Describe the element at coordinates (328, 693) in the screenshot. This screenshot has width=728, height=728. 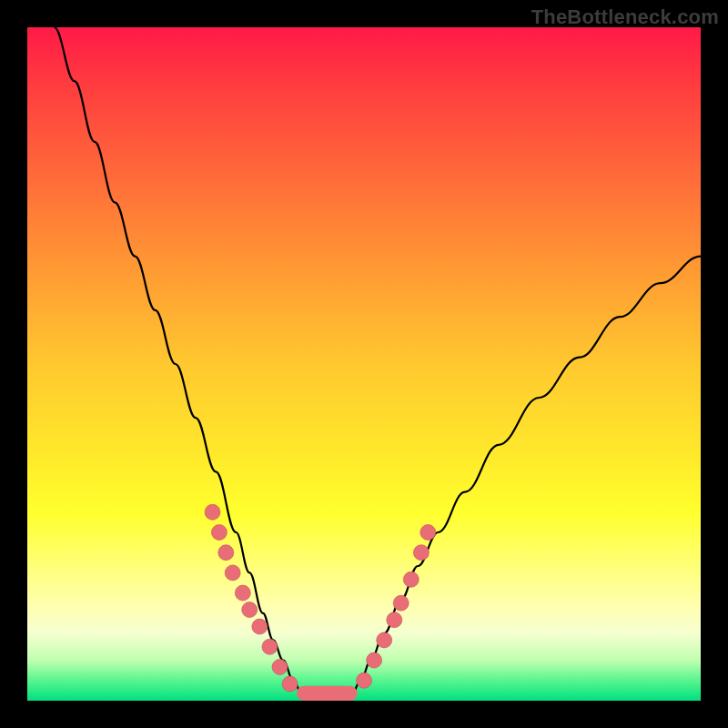
I see `floor-bar` at that location.